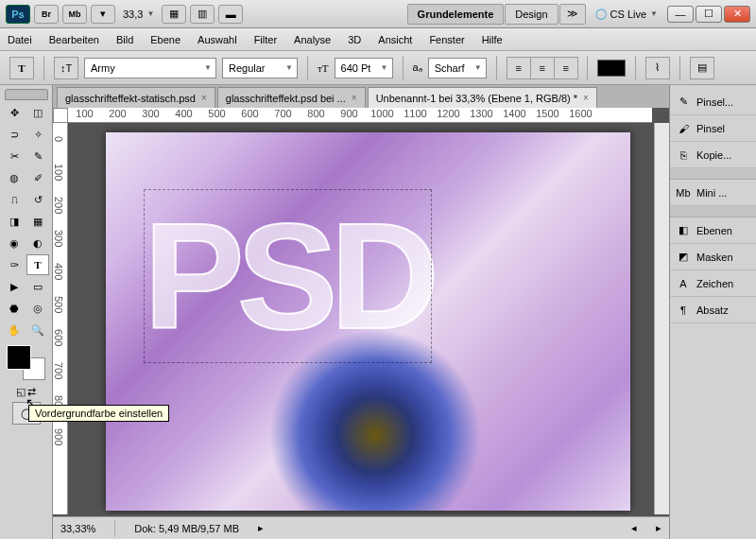  Describe the element at coordinates (709, 14) in the screenshot. I see `maximize-button: ☐` at that location.